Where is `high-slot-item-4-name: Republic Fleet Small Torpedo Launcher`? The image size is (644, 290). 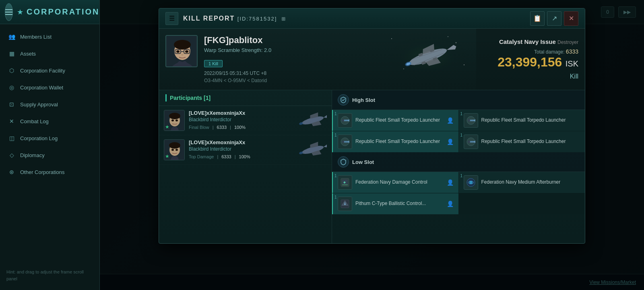 high-slot-item-4-name: Republic Fleet Small Torpedo Launcher is located at coordinates (531, 142).